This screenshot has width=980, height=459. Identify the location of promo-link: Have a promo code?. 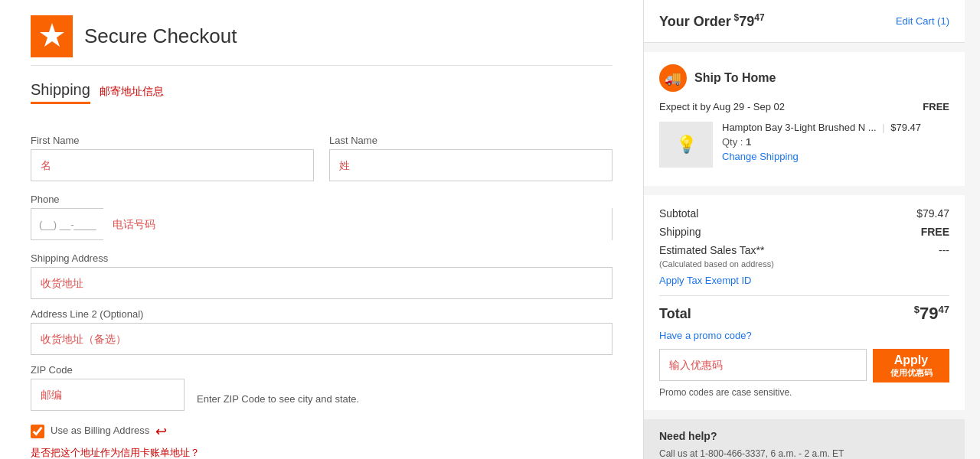
(804, 335).